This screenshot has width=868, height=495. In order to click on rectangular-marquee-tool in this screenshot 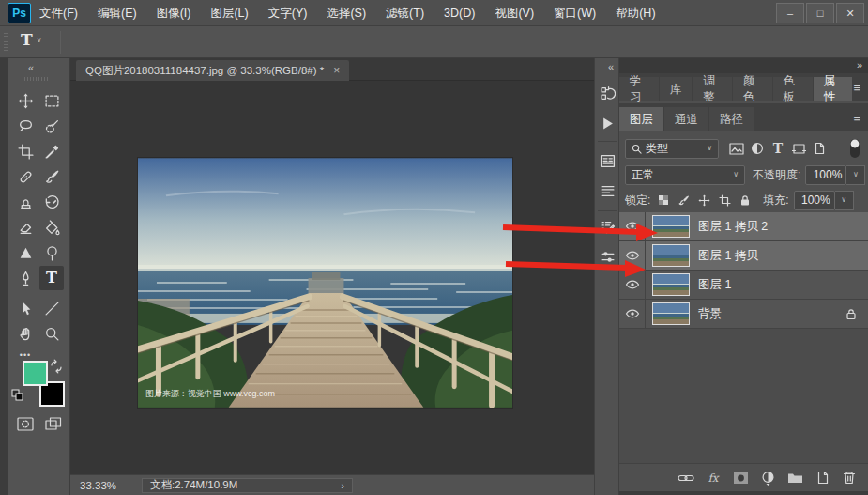, I will do `click(52, 101)`.